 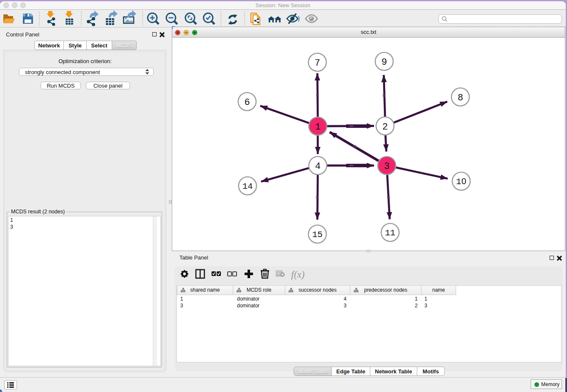 What do you see at coordinates (317, 235) in the screenshot?
I see `svg-text: 15` at bounding box center [317, 235].